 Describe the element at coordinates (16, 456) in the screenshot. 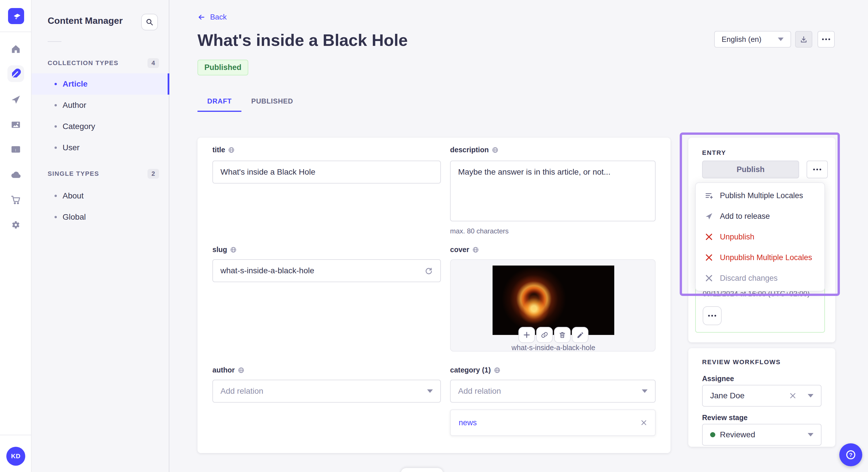

I see `user-avatar: KD` at that location.